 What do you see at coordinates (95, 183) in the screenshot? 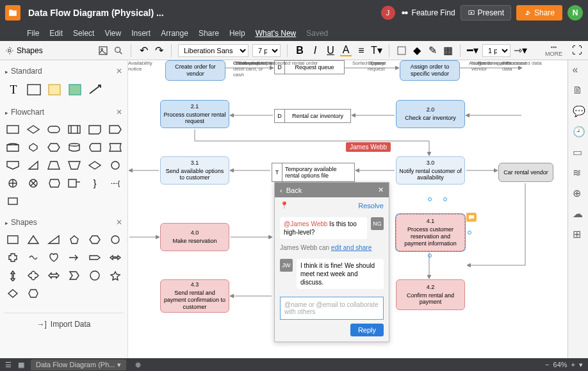
I see `flowchart-shape: }` at bounding box center [95, 183].